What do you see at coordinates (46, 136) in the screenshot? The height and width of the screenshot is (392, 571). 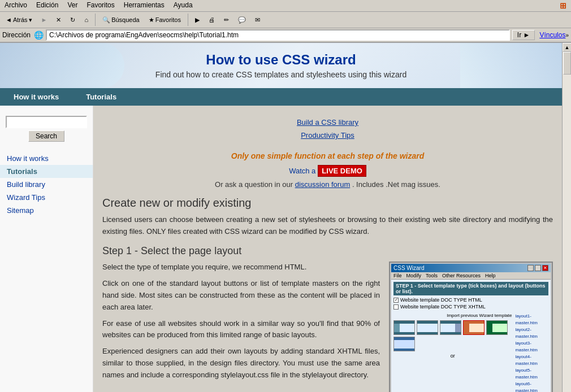 I see `search-button: Search` at bounding box center [46, 136].